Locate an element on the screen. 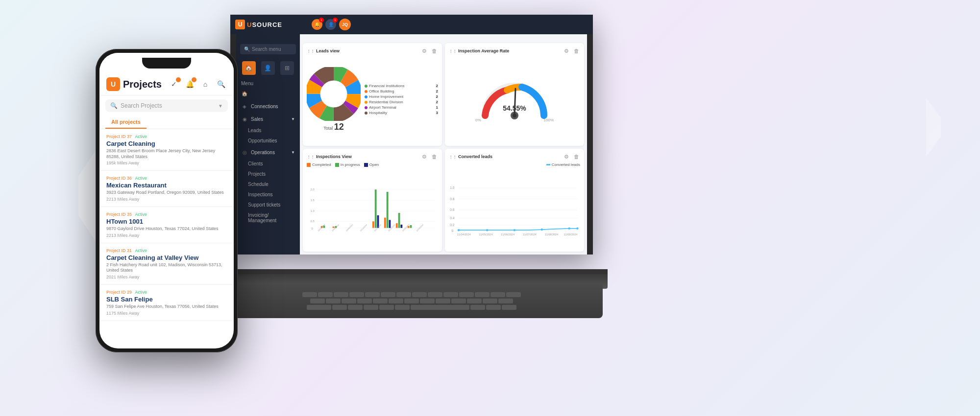 The width and height of the screenshot is (980, 416). inspections-delete-button: 🗑 is located at coordinates (434, 157).